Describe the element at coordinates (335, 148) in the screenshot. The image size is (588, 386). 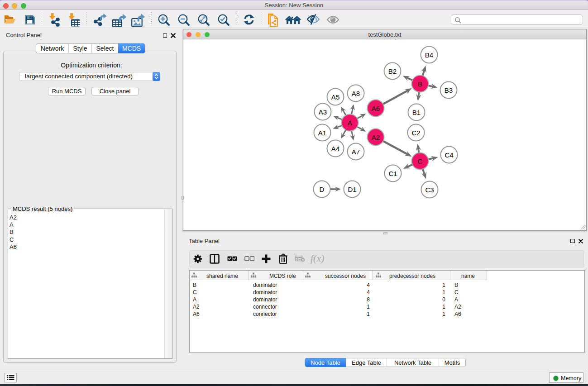
I see `svg-text: A4` at that location.